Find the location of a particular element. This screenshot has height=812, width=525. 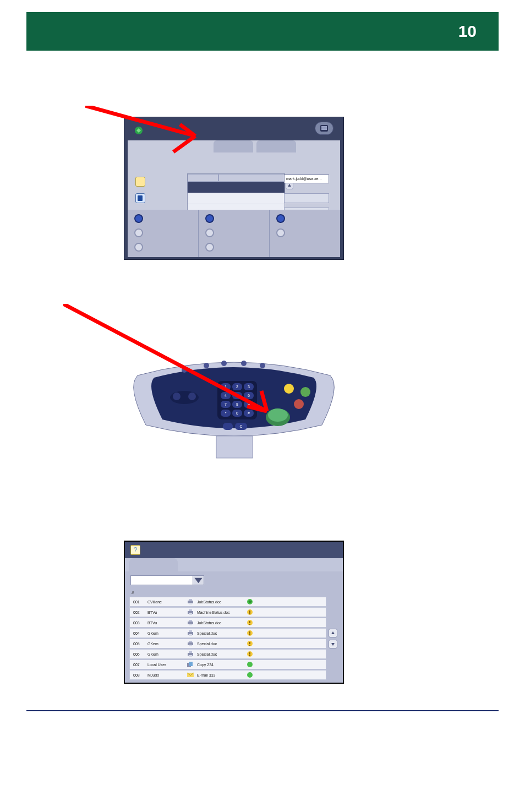

help-icon: ? is located at coordinates (135, 550).